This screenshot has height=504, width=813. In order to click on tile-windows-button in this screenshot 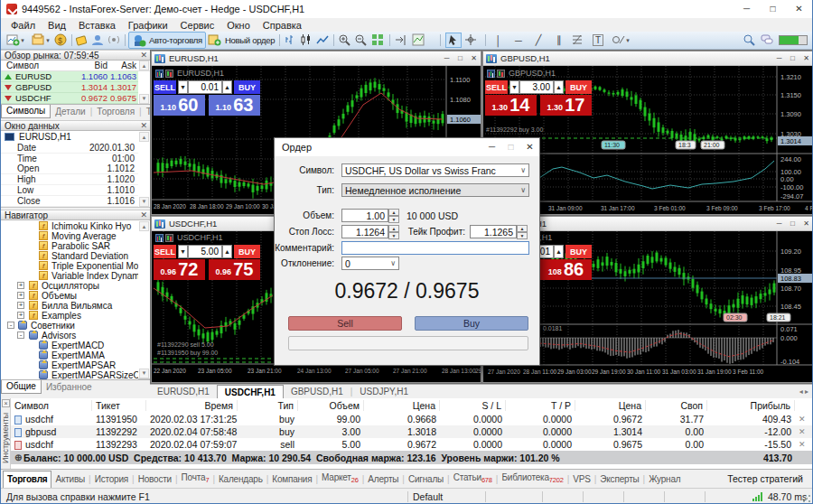, I will do `click(378, 40)`.